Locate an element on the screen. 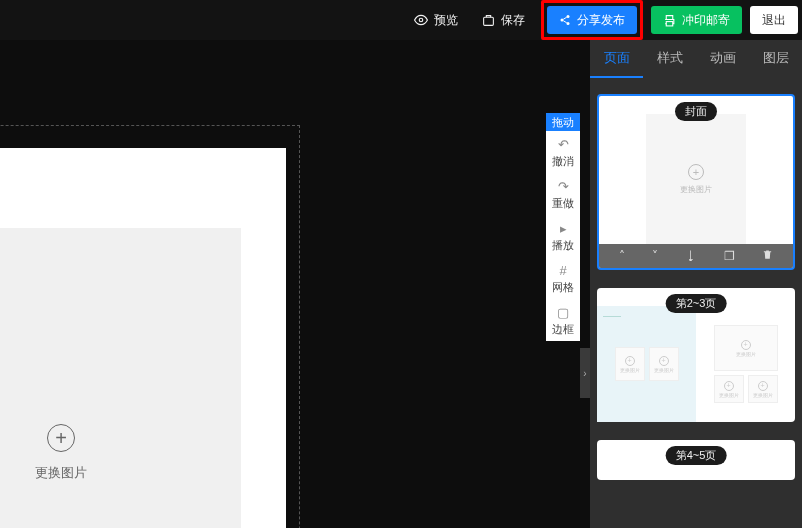 The height and width of the screenshot is (528, 802). tab-layer: 图层 is located at coordinates (776, 59).